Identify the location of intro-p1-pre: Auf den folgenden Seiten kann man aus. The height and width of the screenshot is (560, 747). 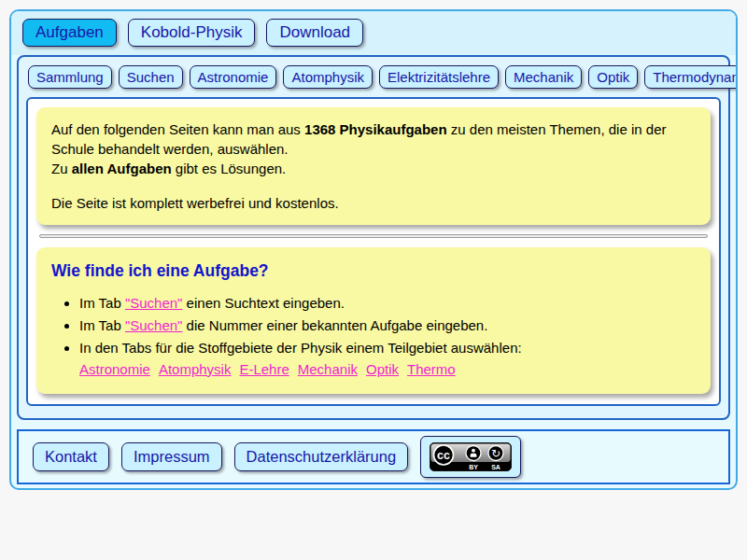
(177, 129).